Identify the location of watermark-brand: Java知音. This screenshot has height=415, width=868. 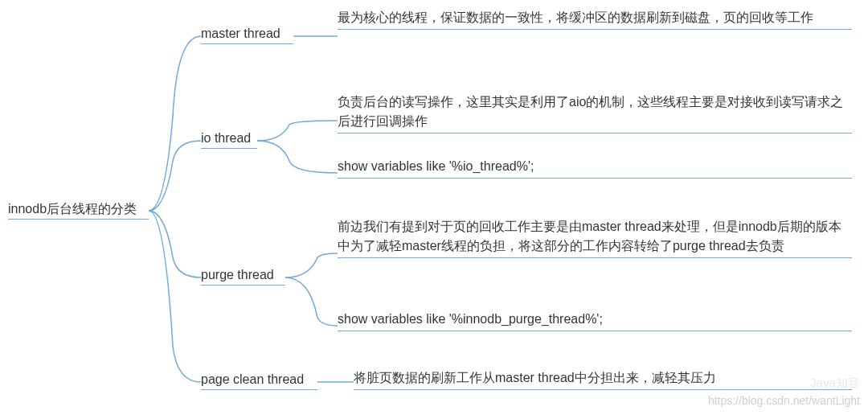
(835, 383).